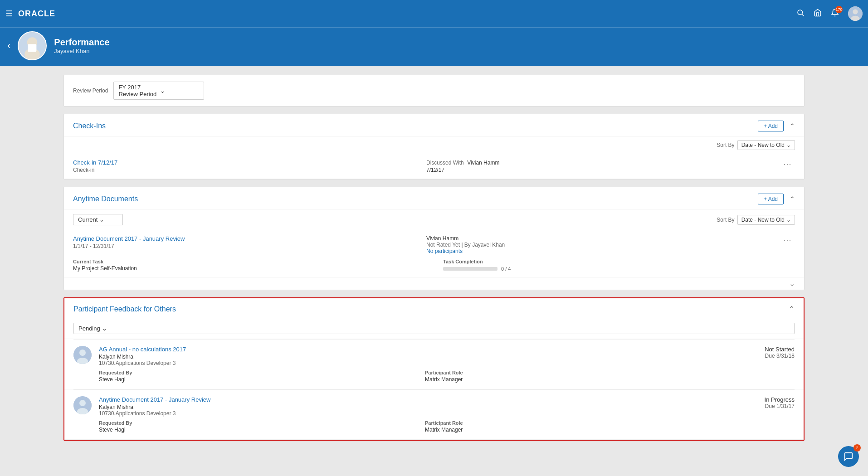 The height and width of the screenshot is (476, 868). What do you see at coordinates (579, 430) in the screenshot?
I see `participant-role-value-2: Matrix Manager` at bounding box center [579, 430].